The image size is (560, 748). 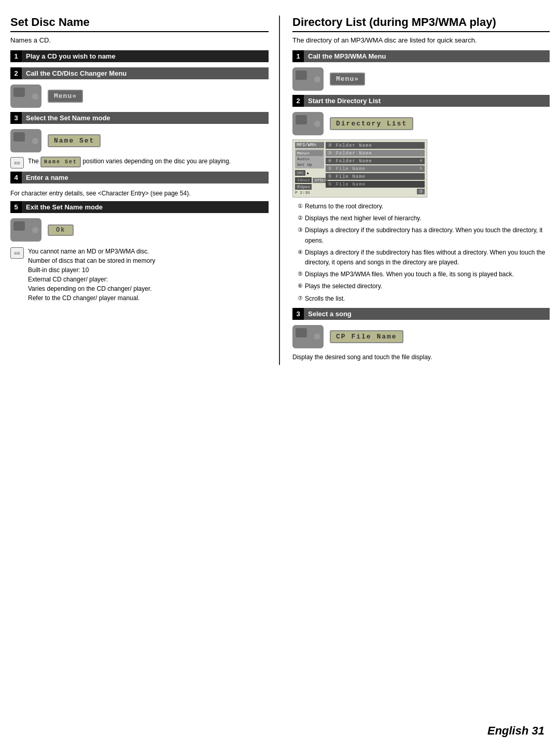 What do you see at coordinates (310, 159) in the screenshot?
I see `dir-audio-item: Audio` at bounding box center [310, 159].